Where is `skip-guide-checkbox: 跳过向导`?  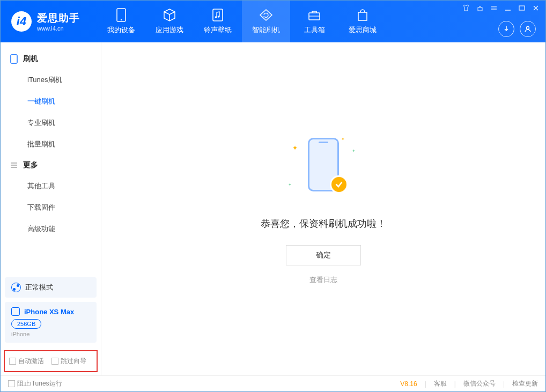
skip-guide-checkbox: 跳过向导 is located at coordinates (69, 361).